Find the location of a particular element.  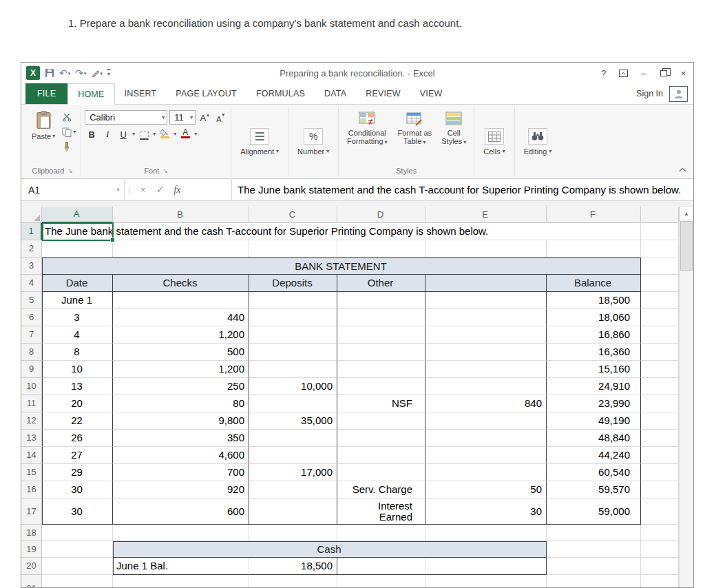

row-header-19: 19 is located at coordinates (32, 549).